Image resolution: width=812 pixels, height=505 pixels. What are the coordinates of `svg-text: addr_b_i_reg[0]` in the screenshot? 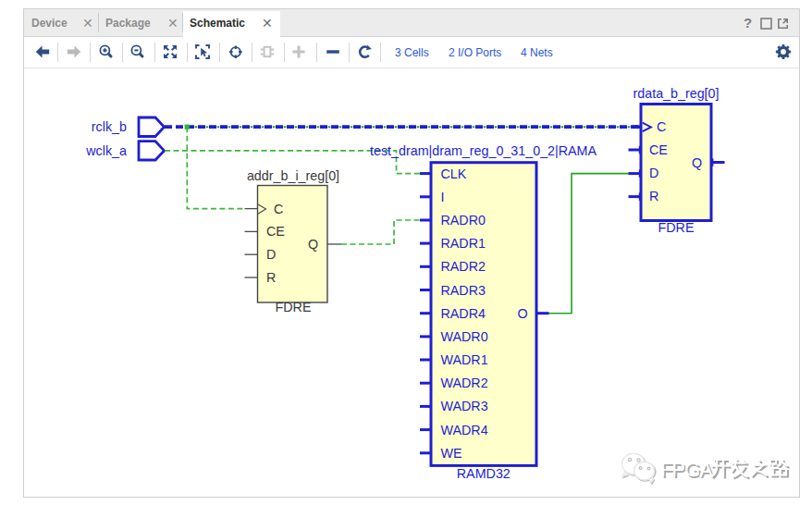 It's located at (293, 176).